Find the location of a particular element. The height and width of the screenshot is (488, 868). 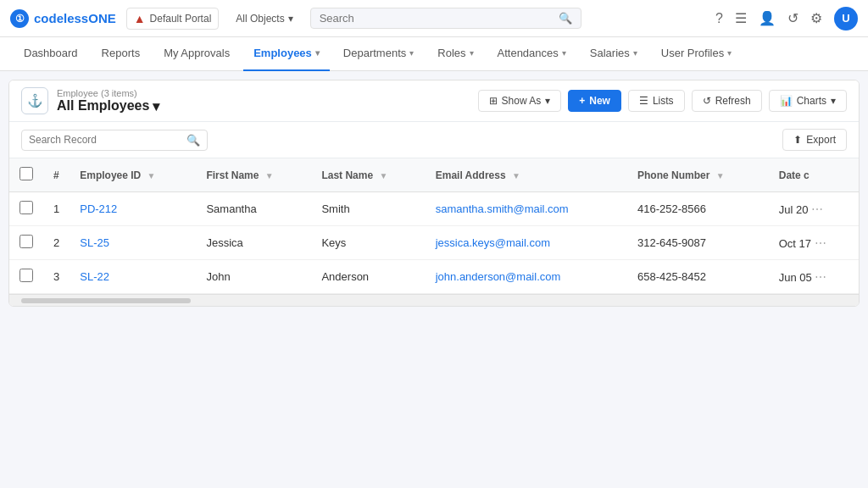

search-record-input is located at coordinates (105, 140).